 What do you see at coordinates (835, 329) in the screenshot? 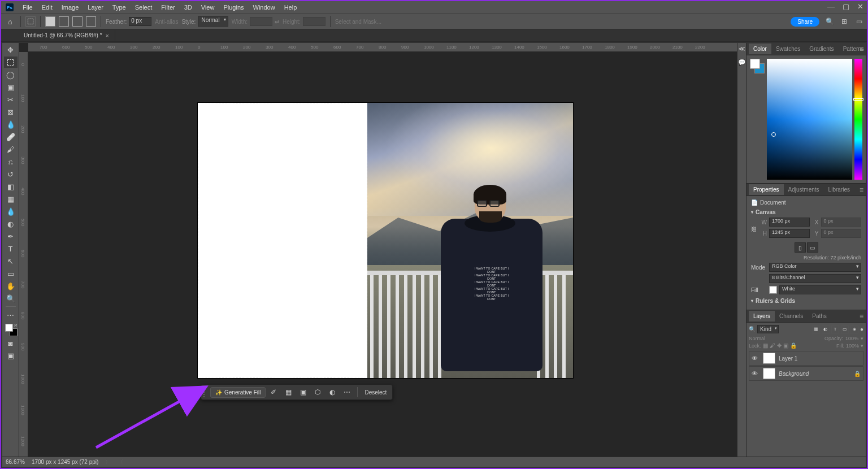
I see `filter-type-icon: T` at bounding box center [835, 329].